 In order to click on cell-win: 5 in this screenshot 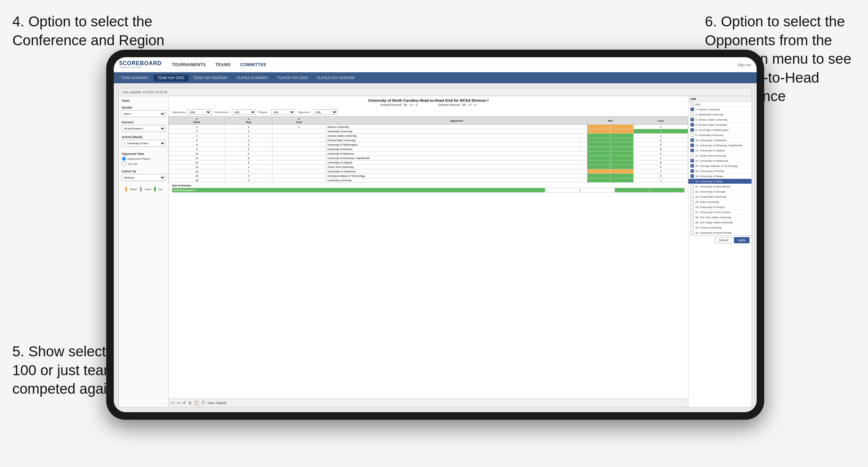, I will do `click(611, 136)`.